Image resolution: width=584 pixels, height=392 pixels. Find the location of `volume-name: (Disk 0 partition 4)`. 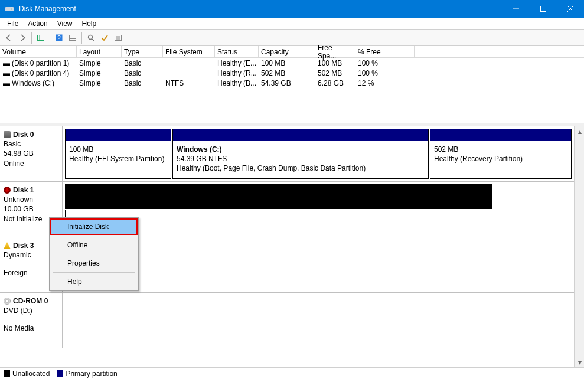

volume-name: (Disk 0 partition 4) is located at coordinates (40, 73).